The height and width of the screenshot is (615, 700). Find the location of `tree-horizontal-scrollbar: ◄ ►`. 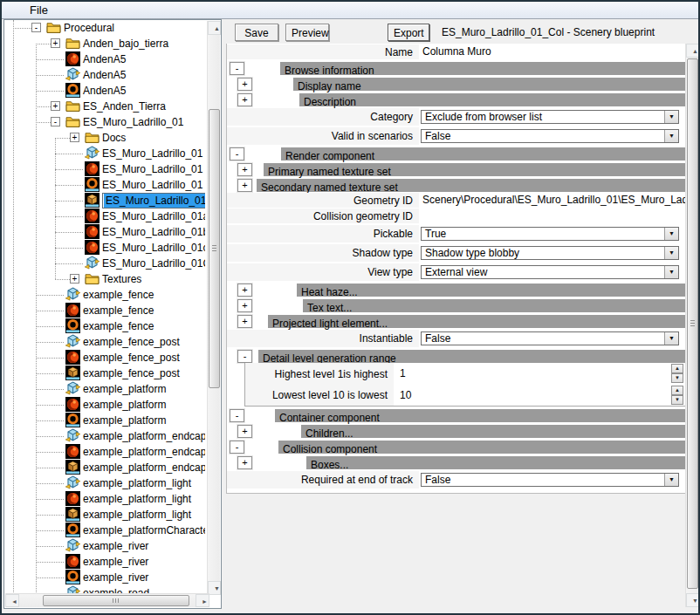

tree-horizontal-scrollbar: ◄ ► is located at coordinates (107, 600).